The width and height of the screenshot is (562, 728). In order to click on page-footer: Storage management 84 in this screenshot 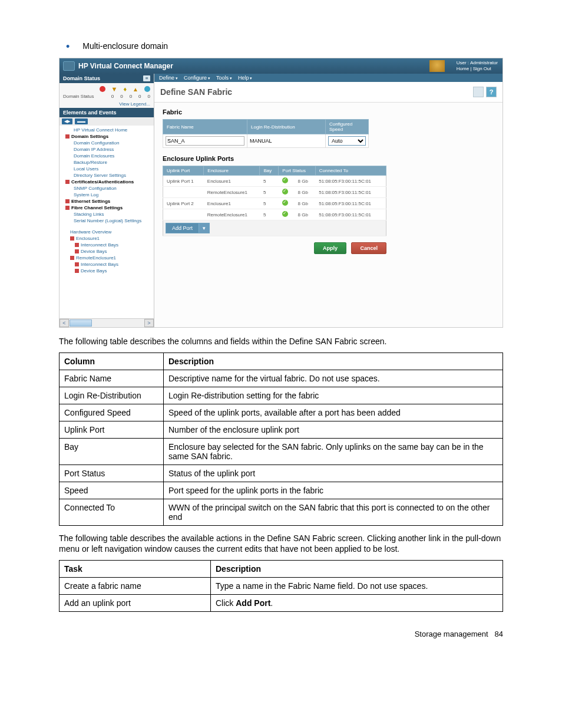, I will do `click(281, 634)`.